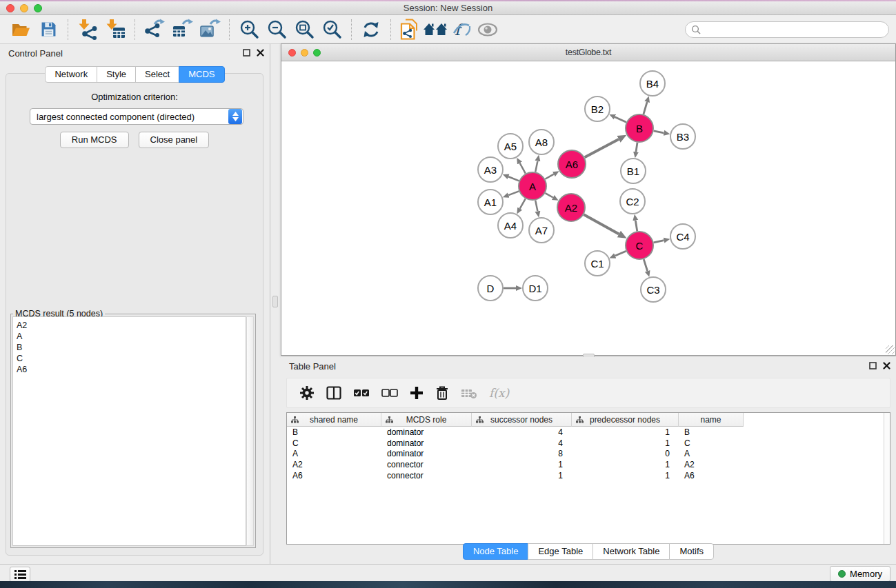 This screenshot has height=588, width=896. What do you see at coordinates (631, 551) in the screenshot?
I see `tab-network-table: Network Table` at bounding box center [631, 551].